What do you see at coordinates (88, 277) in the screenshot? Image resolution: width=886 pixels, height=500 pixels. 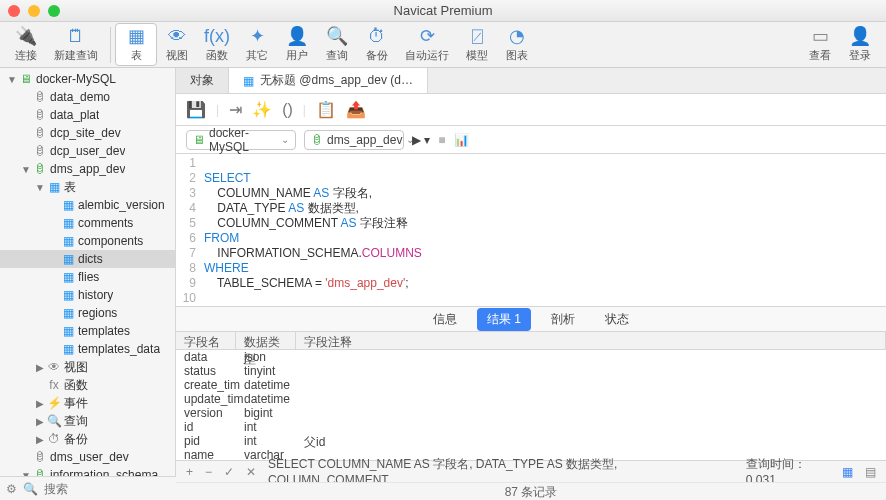 I see `tree-item: ▦ flies` at bounding box center [88, 277].